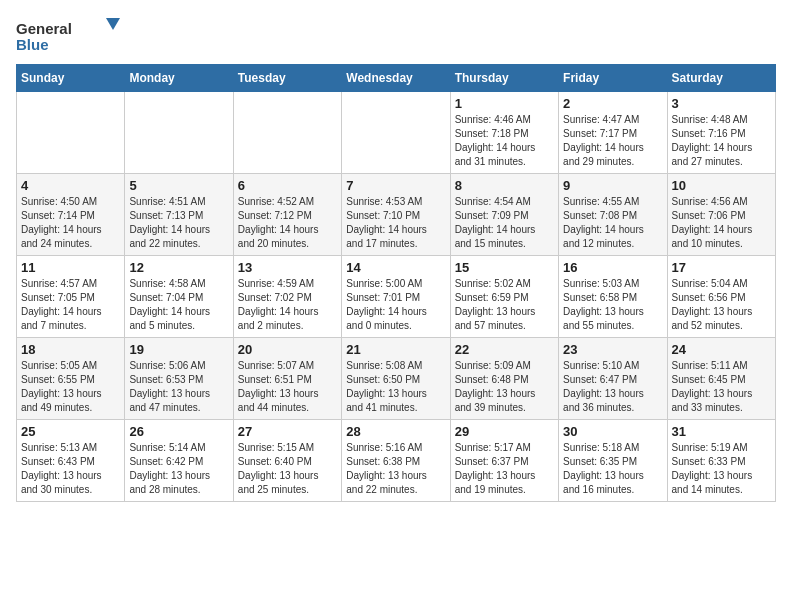  I want to click on day-number: 17, so click(722, 268).